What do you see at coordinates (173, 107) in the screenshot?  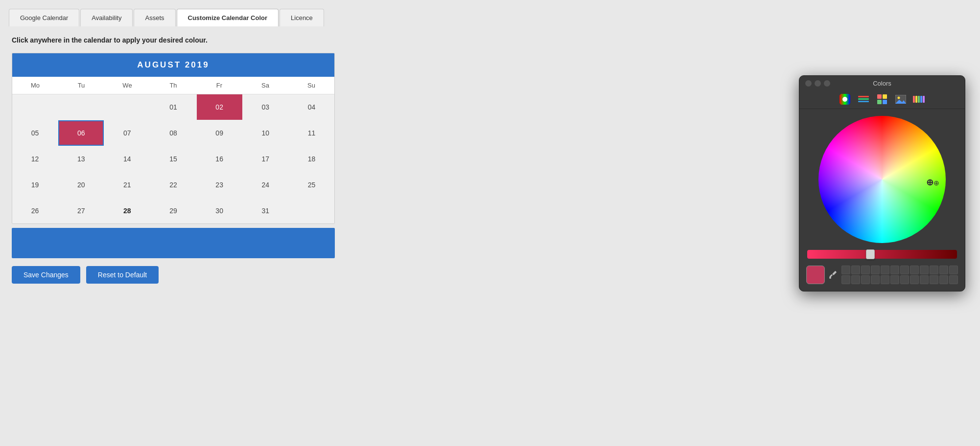 I see `calendar-cell: 01` at bounding box center [173, 107].